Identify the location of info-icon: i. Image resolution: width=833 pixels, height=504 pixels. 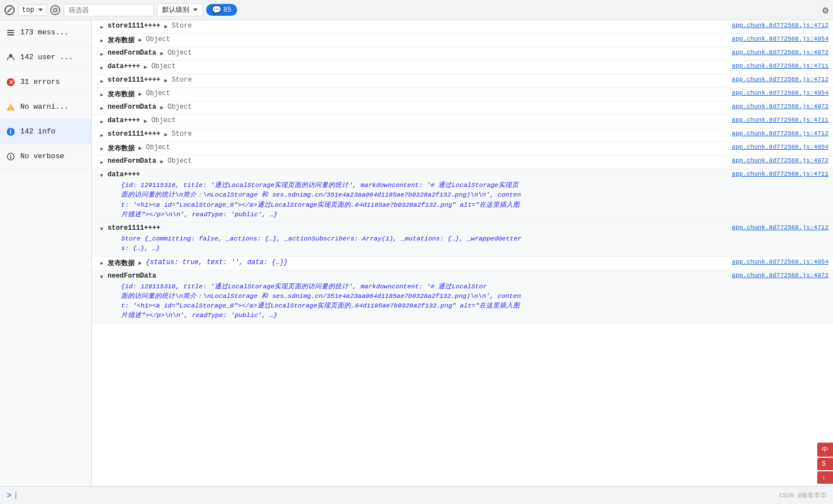
(11, 132).